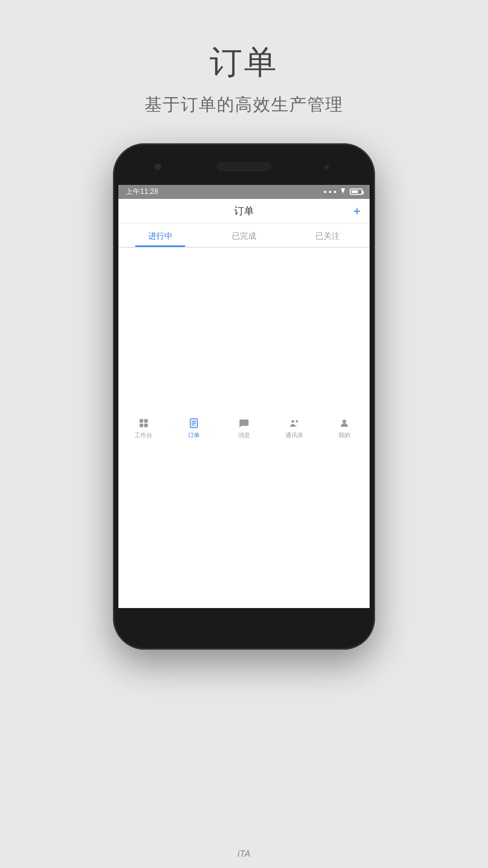  I want to click on status-time: 上午11:28, so click(142, 192).